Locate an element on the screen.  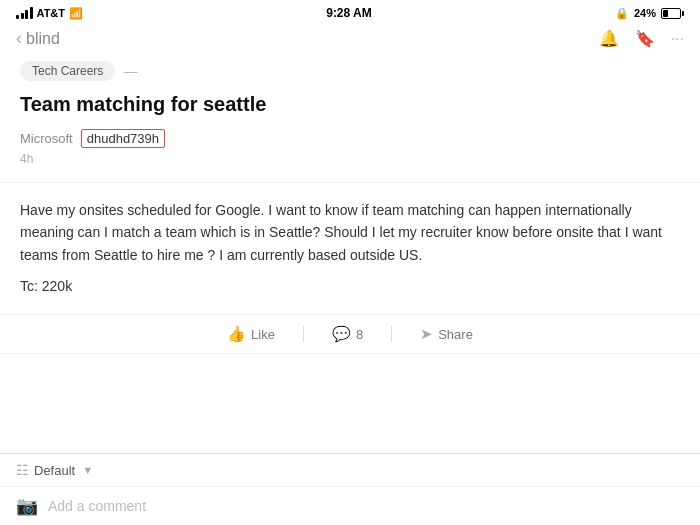
signal-icon is located at coordinates (24, 13).